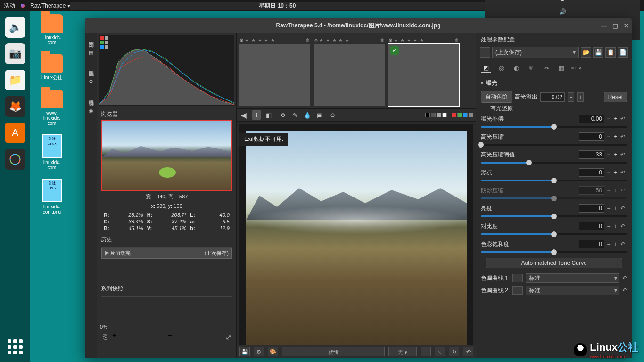  Describe the element at coordinates (554, 139) in the screenshot. I see `slider-高光压缩: 高光压缩 0 − + ↶` at that location.